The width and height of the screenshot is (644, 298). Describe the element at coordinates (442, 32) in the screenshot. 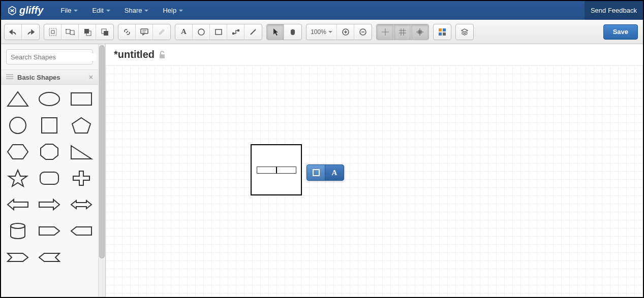

I see `theme-icon` at that location.